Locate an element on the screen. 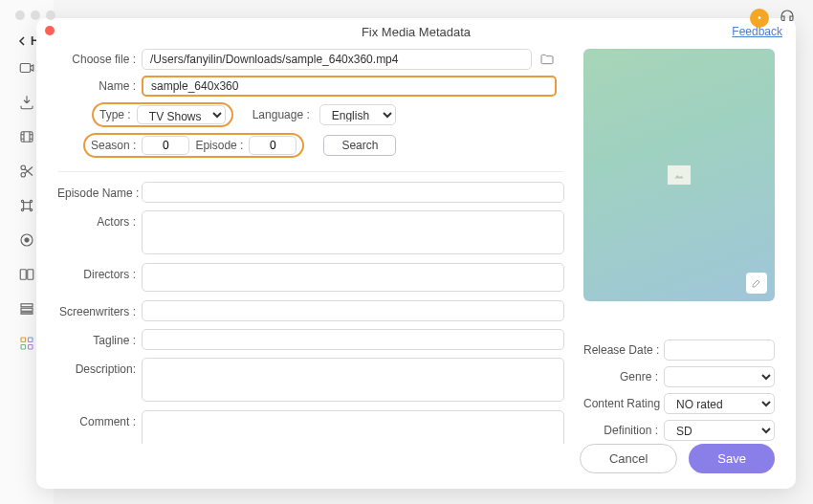 This screenshot has height=504, width=813. support-icon is located at coordinates (787, 17).